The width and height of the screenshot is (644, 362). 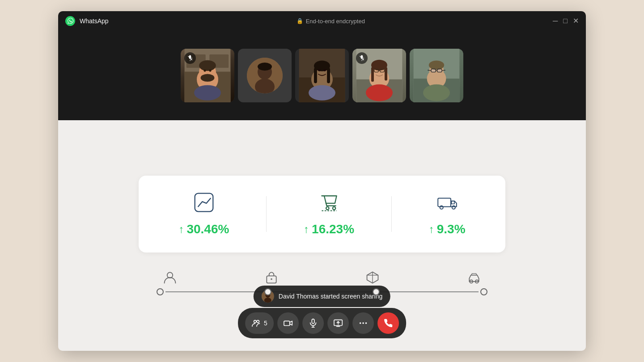 What do you see at coordinates (313, 323) in the screenshot?
I see `microphone-icon` at bounding box center [313, 323].